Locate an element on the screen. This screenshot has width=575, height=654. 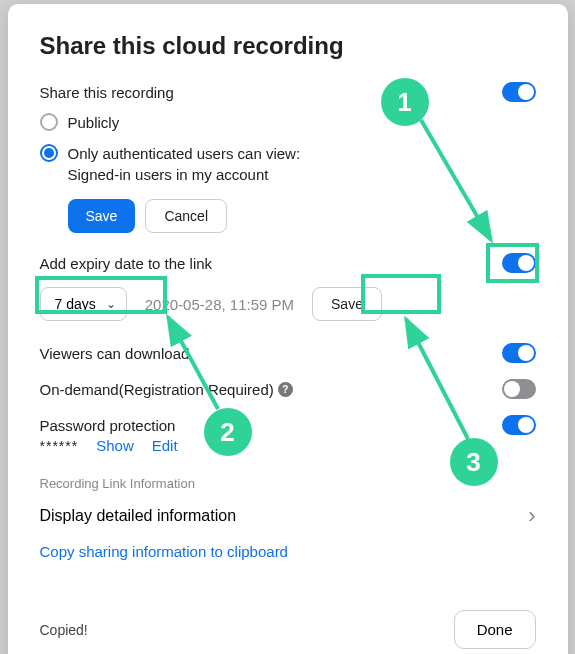
expiry-date-text: 2020-05-28, 11:59 PM is located at coordinates (220, 304).